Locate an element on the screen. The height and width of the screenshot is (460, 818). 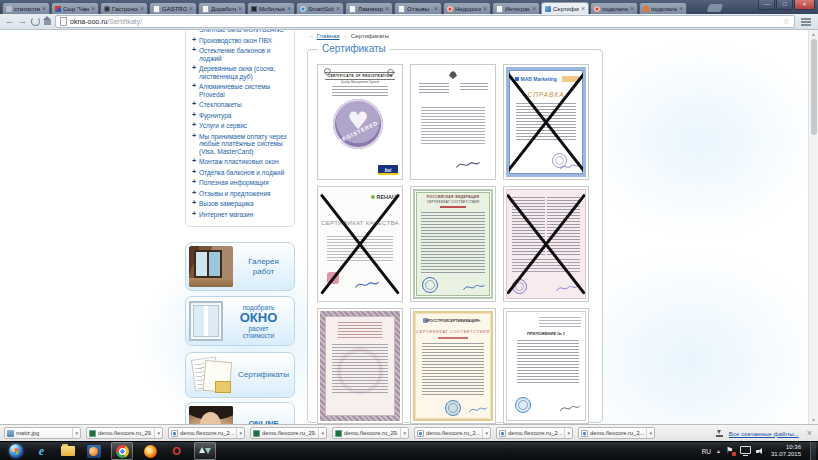
reload-icon is located at coordinates (36, 22).